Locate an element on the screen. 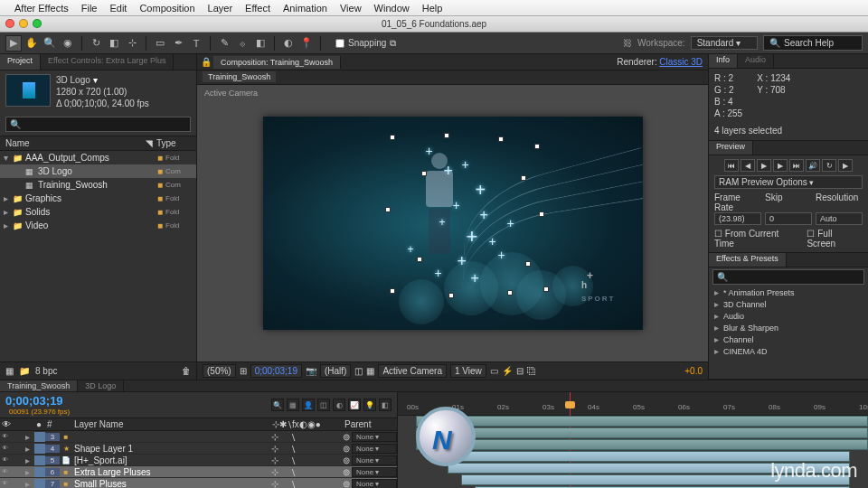 The height and width of the screenshot is (488, 868). roi-icon: ◫ is located at coordinates (358, 371).